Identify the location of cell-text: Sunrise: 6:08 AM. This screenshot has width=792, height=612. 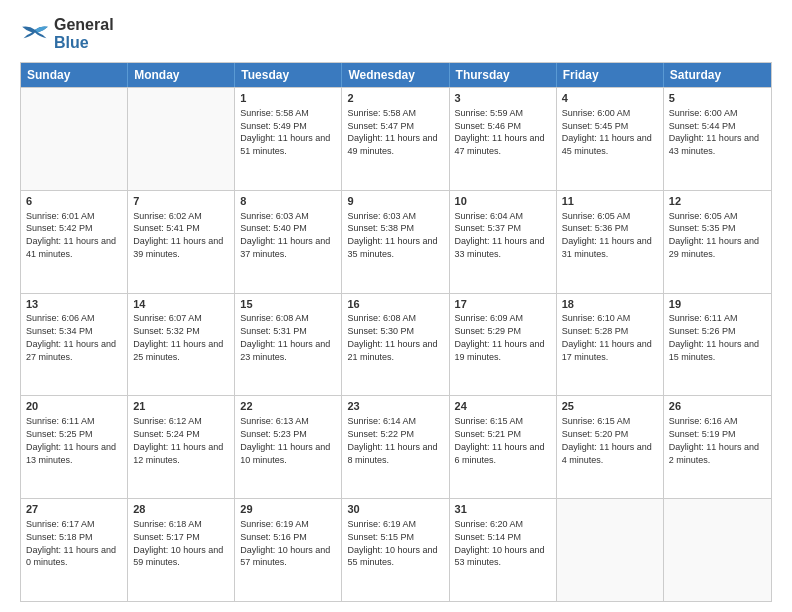
(382, 318).